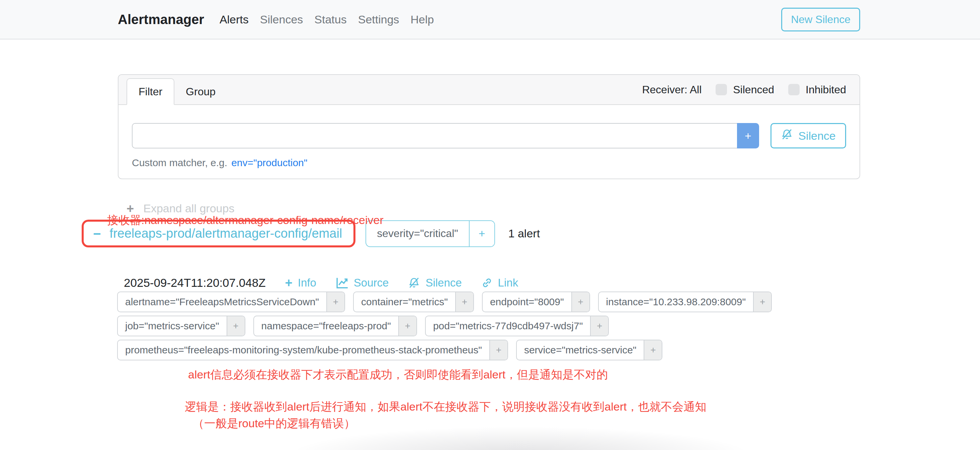 Image resolution: width=980 pixels, height=450 pixels. I want to click on alert-action-source: Source, so click(362, 283).